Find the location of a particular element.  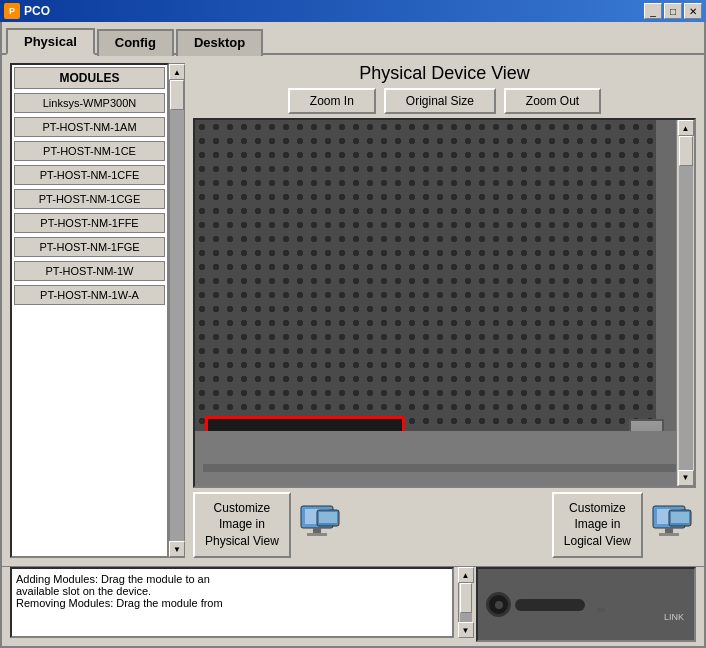

modules-header: MODULES is located at coordinates (90, 78).